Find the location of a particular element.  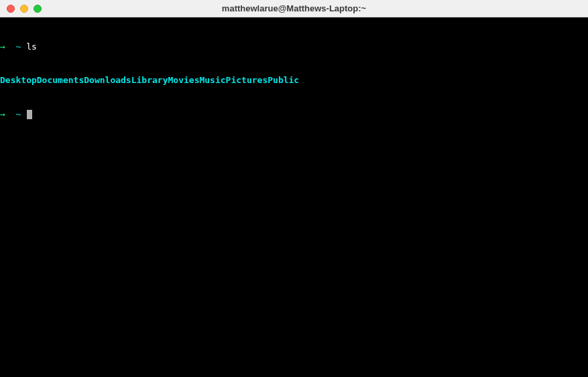

dir-music: Music is located at coordinates (212, 80).